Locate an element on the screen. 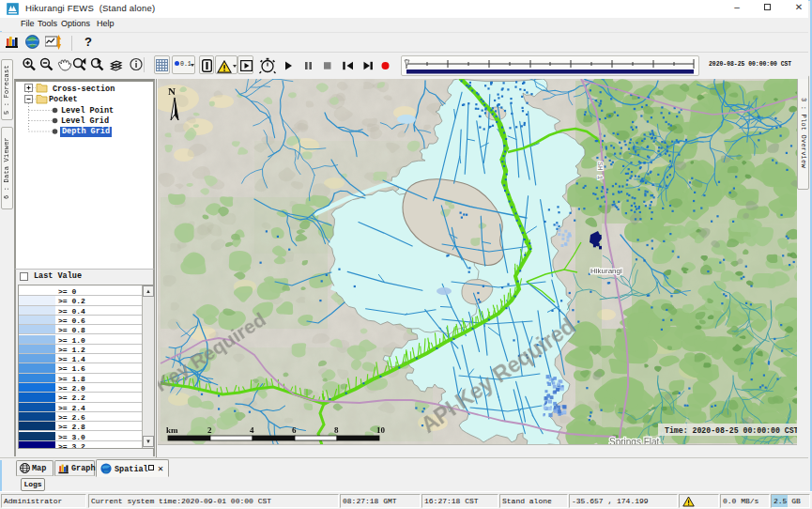 The height and width of the screenshot is (509, 812). svg-text: N is located at coordinates (172, 91).